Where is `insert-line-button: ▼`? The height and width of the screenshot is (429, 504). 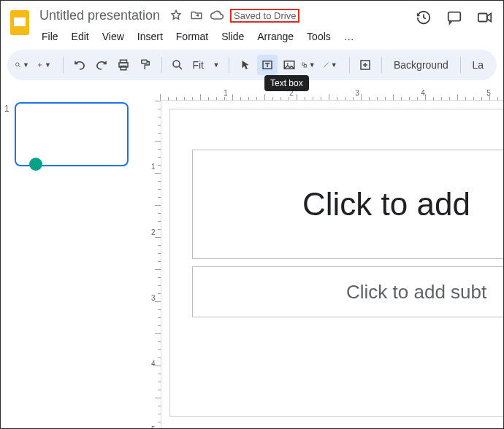
insert-line-button: ▼ is located at coordinates (333, 65).